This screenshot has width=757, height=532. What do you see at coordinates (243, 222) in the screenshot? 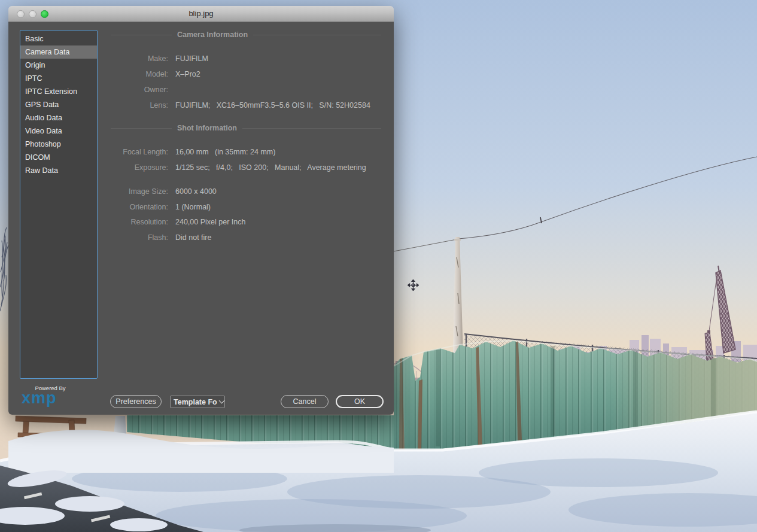
I see `field-row-resolution: Resolution: 240,00 Pixel per Inch` at bounding box center [243, 222].